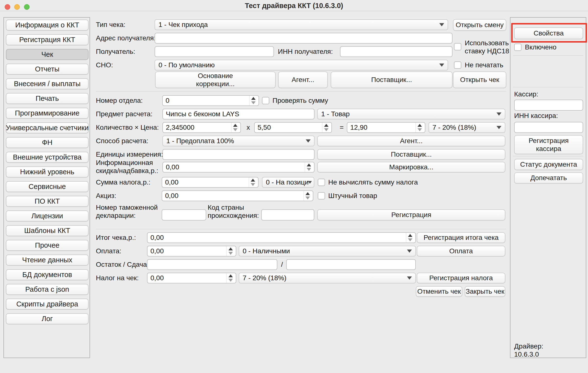  What do you see at coordinates (214, 52) in the screenshot?
I see `recipient-input` at bounding box center [214, 52].